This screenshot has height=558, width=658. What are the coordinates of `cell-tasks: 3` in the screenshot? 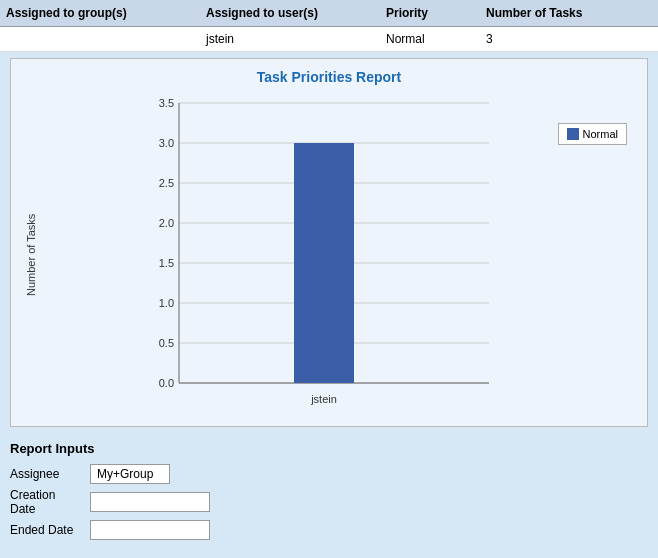 It's located at (569, 39).